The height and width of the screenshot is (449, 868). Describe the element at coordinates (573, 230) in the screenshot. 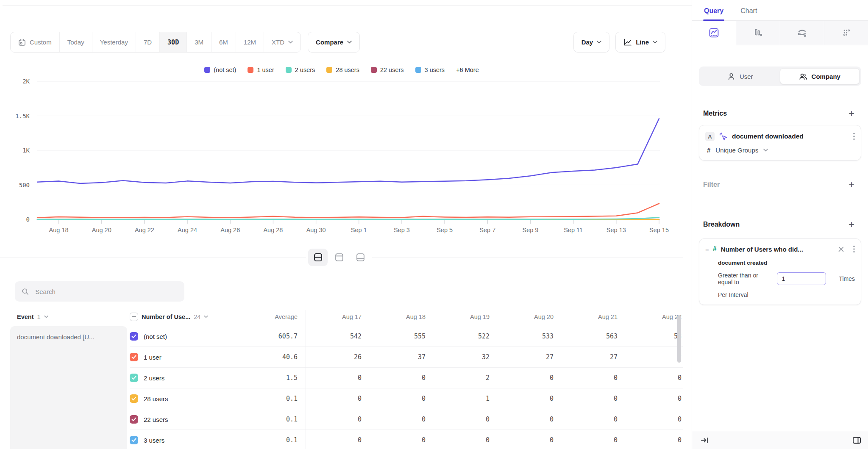

I see `x-axis-label: Sep 11` at that location.